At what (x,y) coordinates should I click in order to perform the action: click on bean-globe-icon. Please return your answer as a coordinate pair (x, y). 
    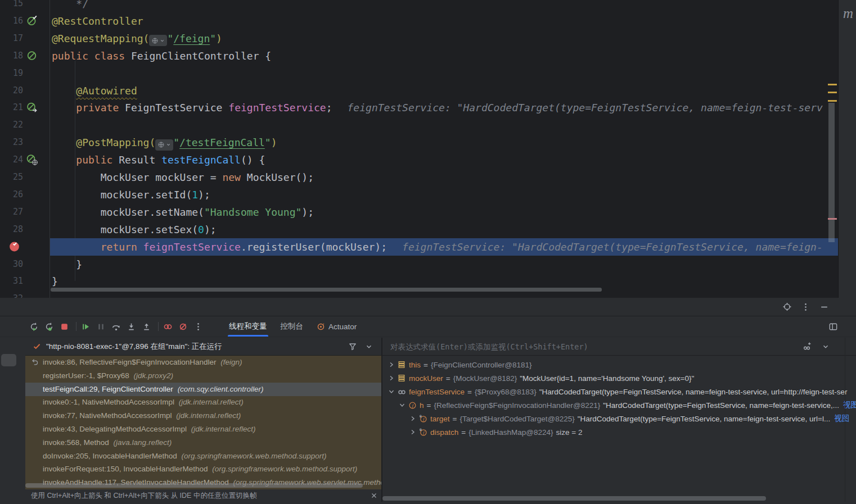
    Looking at the image, I should click on (32, 160).